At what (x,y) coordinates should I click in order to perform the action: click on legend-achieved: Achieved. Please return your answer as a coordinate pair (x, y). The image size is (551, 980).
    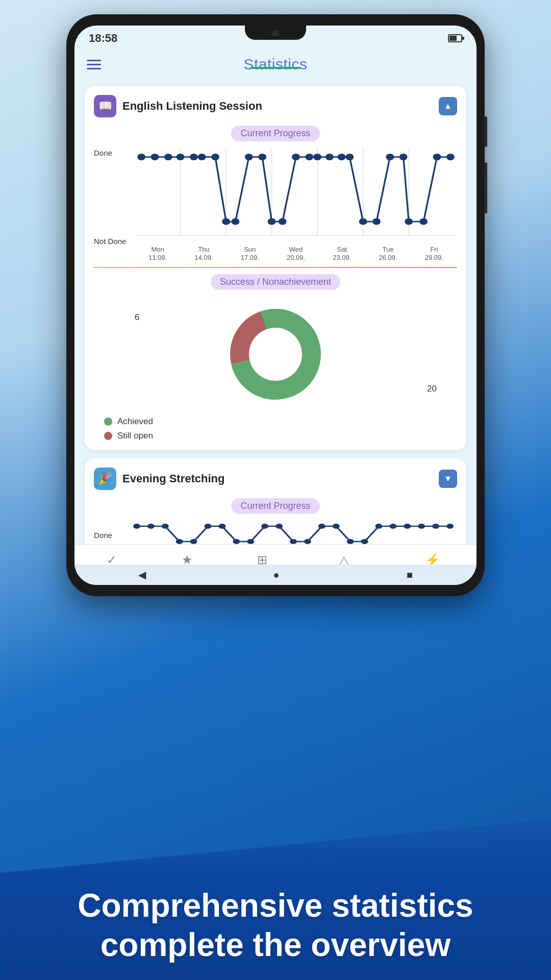
    Looking at the image, I should click on (281, 422).